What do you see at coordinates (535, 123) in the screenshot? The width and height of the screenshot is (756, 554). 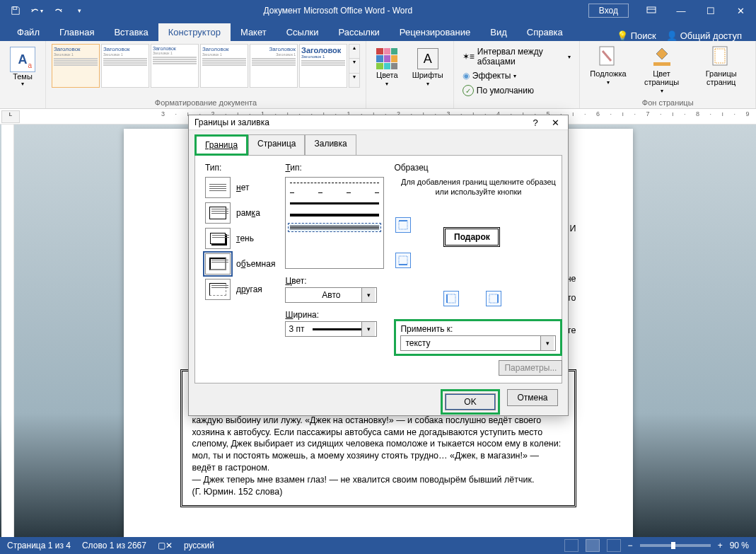 I see `help-icon: ?` at bounding box center [535, 123].